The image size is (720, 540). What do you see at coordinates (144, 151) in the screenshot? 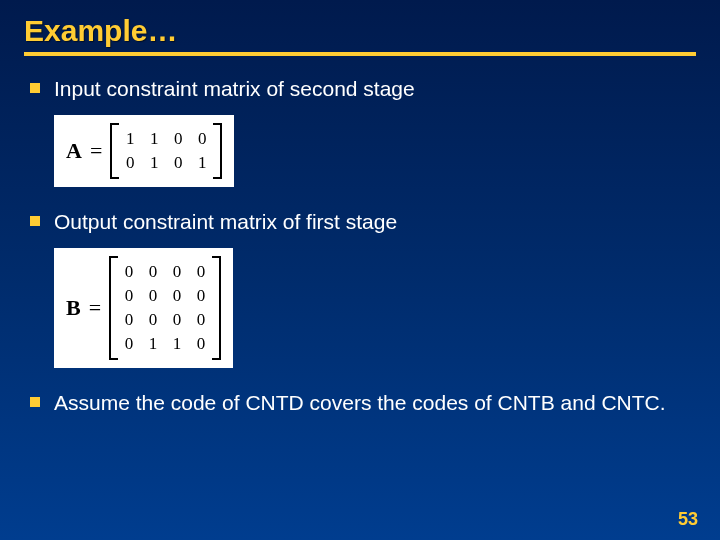
I see `matrix-a-box: A = 1 1 0 0 0 1 0 1` at bounding box center [144, 151].